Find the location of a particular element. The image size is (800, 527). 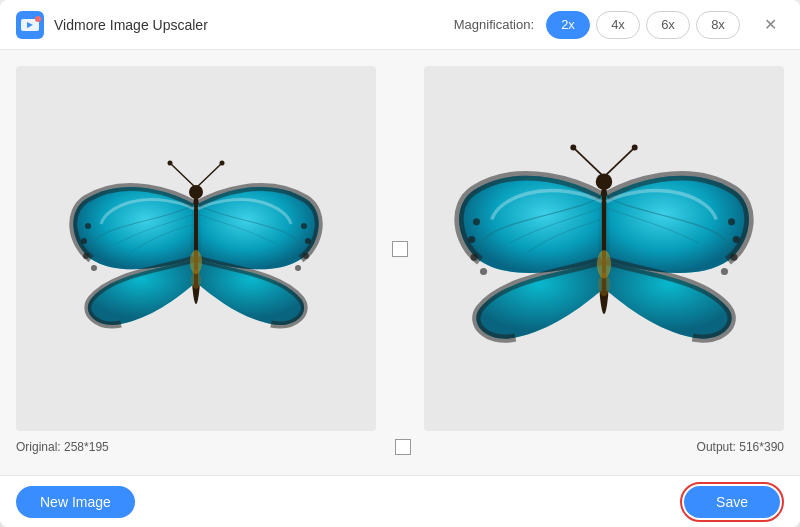

mag-button-2x: 2x is located at coordinates (568, 25).